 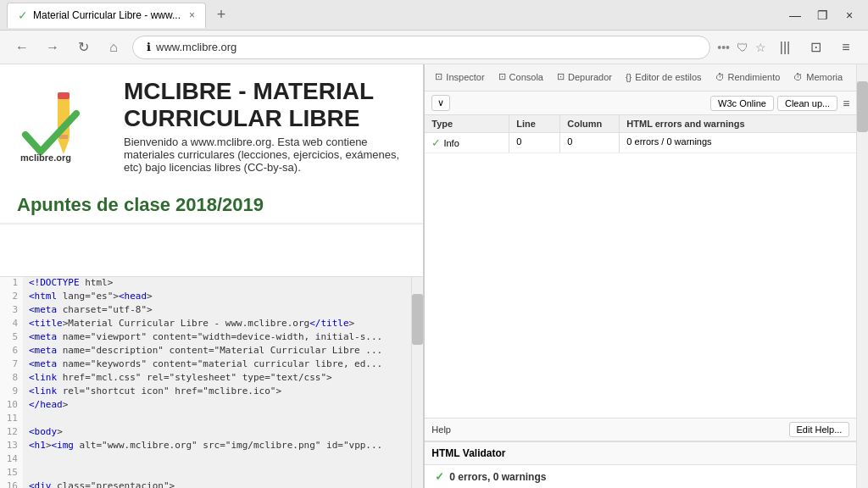 What do you see at coordinates (205, 392) in the screenshot?
I see `source-line: 9 <link rel="shortcut icon" href="mclibr…` at bounding box center [205, 392].